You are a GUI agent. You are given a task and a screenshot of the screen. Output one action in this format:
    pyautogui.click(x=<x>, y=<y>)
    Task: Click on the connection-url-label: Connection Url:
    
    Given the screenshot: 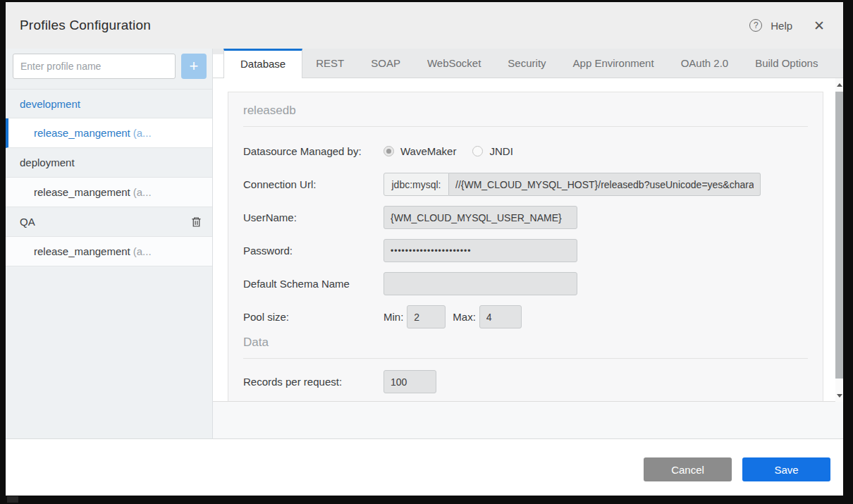 What is the action you would take?
    pyautogui.click(x=313, y=185)
    